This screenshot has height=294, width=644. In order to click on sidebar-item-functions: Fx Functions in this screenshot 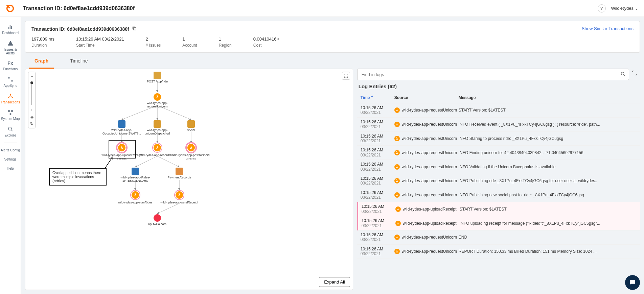, I will do `click(10, 66)`.